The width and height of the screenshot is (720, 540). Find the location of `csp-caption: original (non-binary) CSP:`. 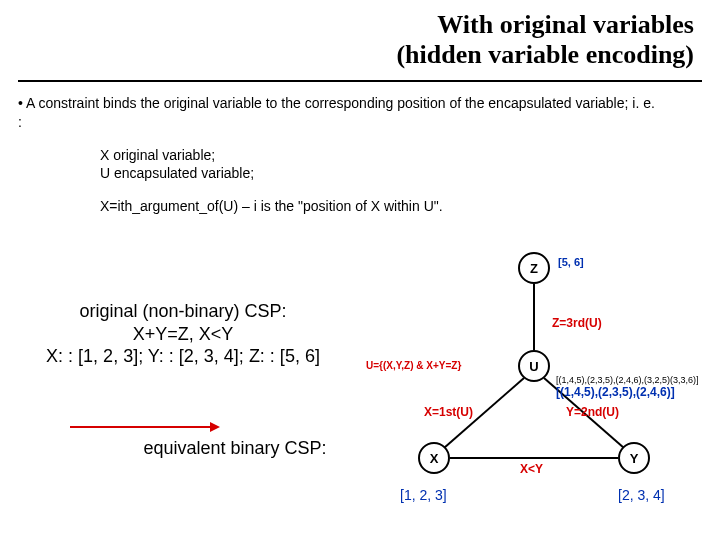

csp-caption: original (non-binary) CSP: is located at coordinates (183, 312).